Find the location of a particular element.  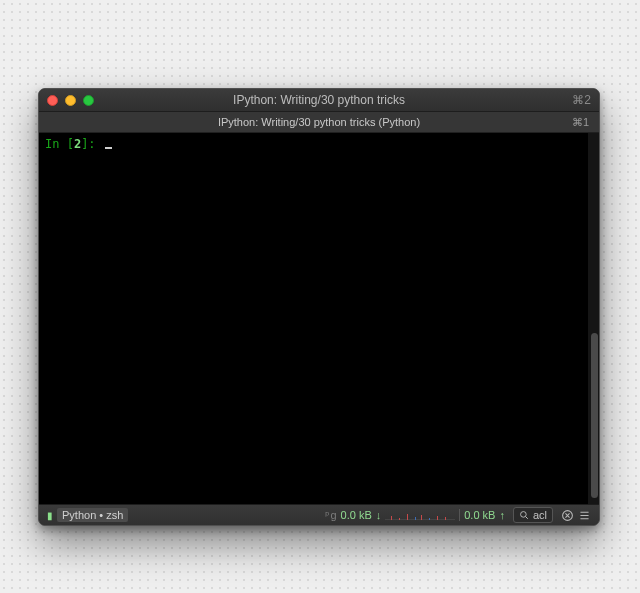

net-down-value: 0.0 kB is located at coordinates (356, 515).